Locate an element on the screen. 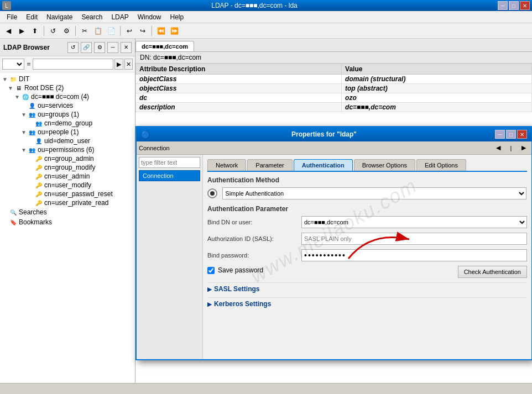  dialog-nav-forward: ▶ is located at coordinates (524, 148).